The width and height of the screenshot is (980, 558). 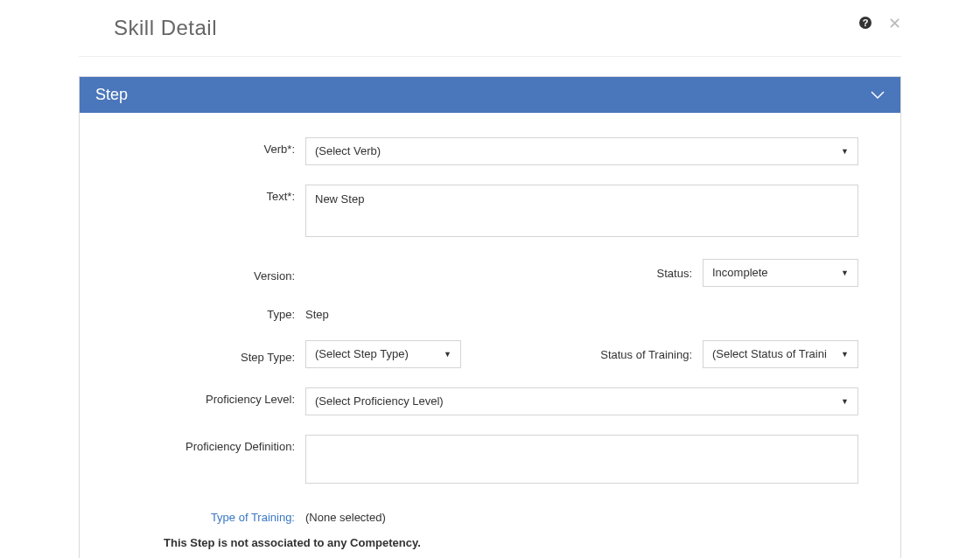 What do you see at coordinates (511, 273) in the screenshot?
I see `row-version-status: Version: Status: Incomplete` at bounding box center [511, 273].